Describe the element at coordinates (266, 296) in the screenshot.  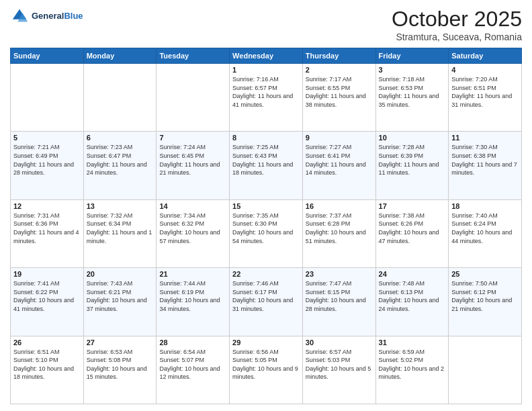
I see `day-info: Sunrise: 7:46 AM Sunset: 6:17 PM Dayligh…` at that location.